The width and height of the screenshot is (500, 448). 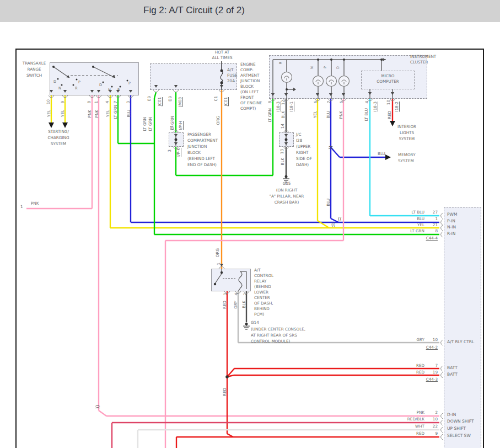 What do you see at coordinates (367, 115) in the screenshot?
I see `text-label: LT BLU` at bounding box center [367, 115].